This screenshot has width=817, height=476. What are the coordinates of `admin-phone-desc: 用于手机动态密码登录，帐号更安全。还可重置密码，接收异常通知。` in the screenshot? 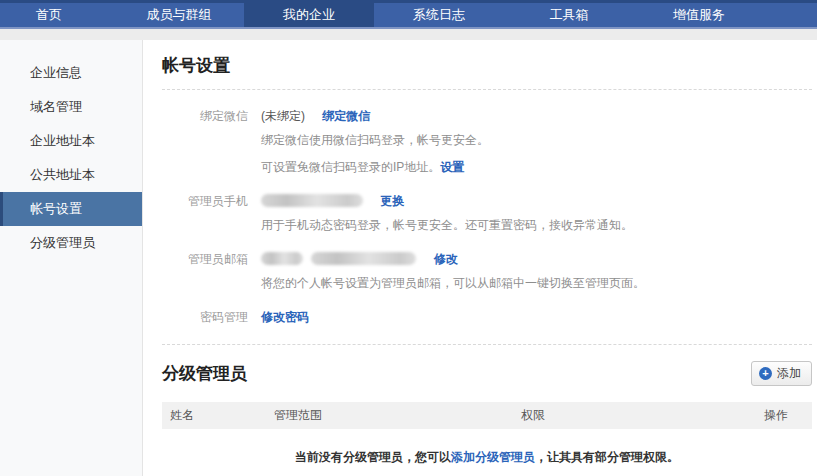 It's located at (447, 225).